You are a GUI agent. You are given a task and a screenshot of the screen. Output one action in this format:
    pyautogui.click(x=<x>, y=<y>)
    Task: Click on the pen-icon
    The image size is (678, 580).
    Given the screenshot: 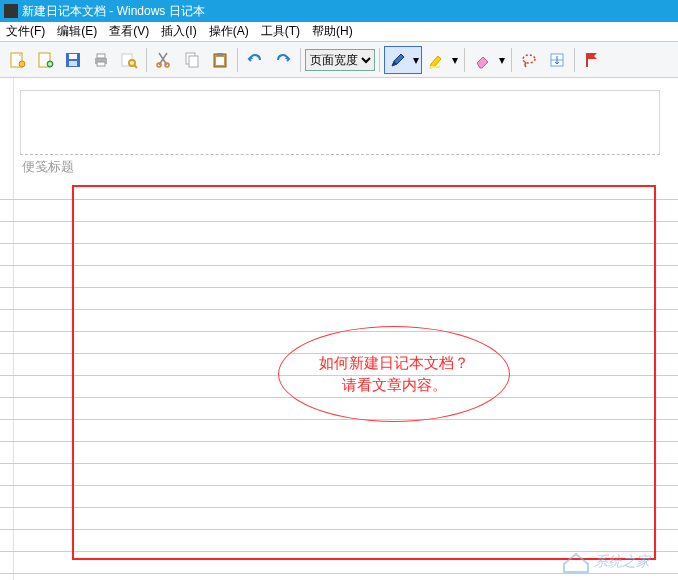 What is the action you would take?
    pyautogui.click(x=398, y=60)
    